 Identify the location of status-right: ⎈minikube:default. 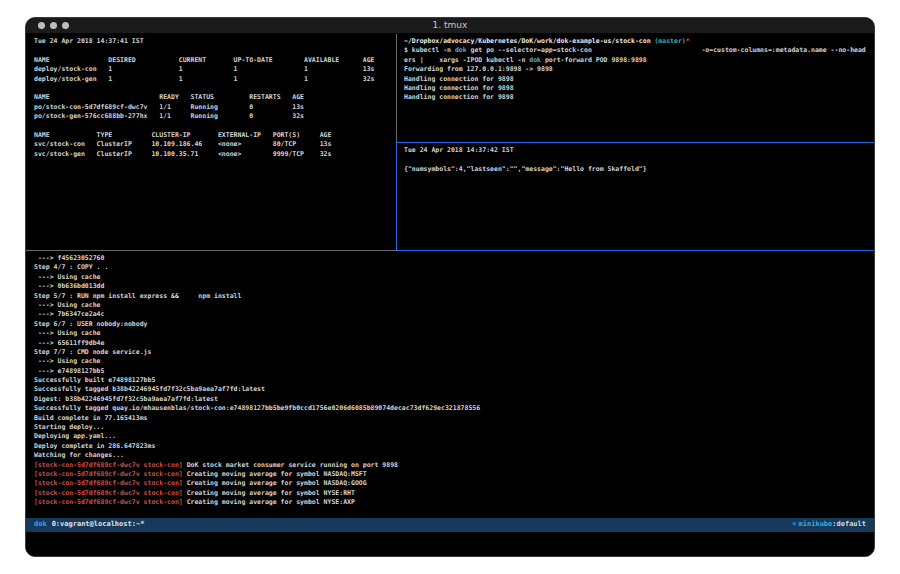
(829, 524).